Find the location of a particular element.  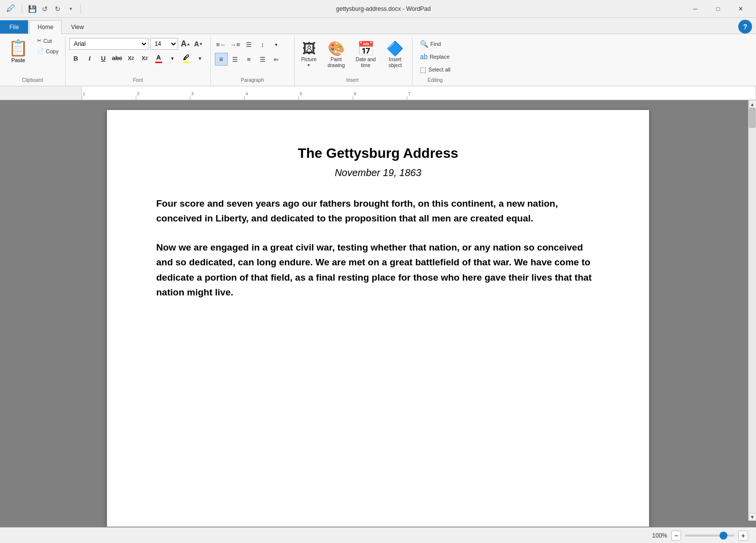

clipboard-group: 📋 Paste ✂ Cut 📄 Copy is located at coordinates (34, 61).